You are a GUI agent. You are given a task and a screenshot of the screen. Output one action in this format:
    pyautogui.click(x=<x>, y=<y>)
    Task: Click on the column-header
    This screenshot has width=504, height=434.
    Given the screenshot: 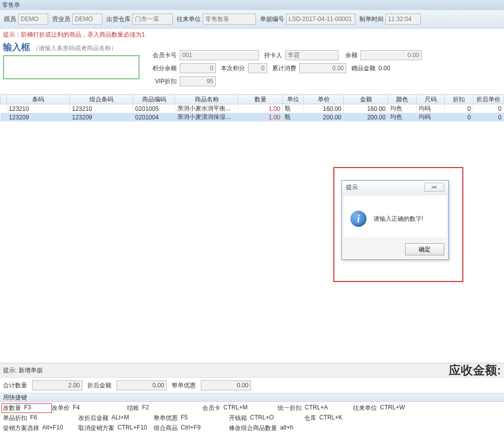 What is the action you would take?
    pyautogui.click(x=4, y=99)
    